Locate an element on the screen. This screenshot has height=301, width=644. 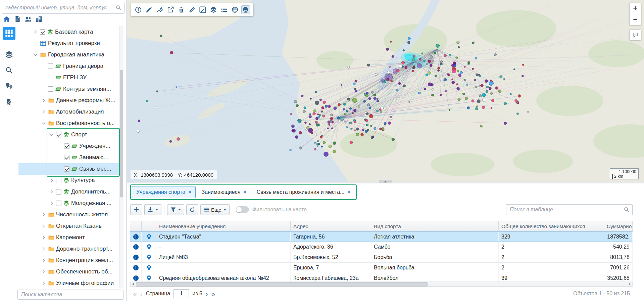
tree-item-5: Контуры землян... is located at coordinates (69, 89).